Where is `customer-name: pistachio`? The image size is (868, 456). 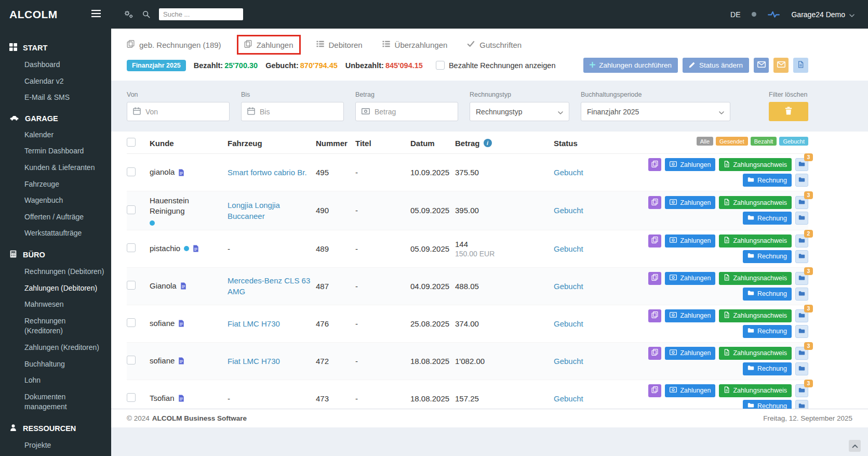 customer-name: pistachio is located at coordinates (165, 249).